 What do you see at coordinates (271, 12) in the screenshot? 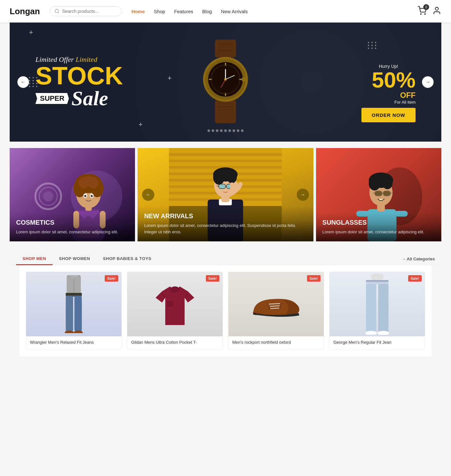
I see `main-nav: Home Shop Features Blog New Arrivals` at bounding box center [271, 12].